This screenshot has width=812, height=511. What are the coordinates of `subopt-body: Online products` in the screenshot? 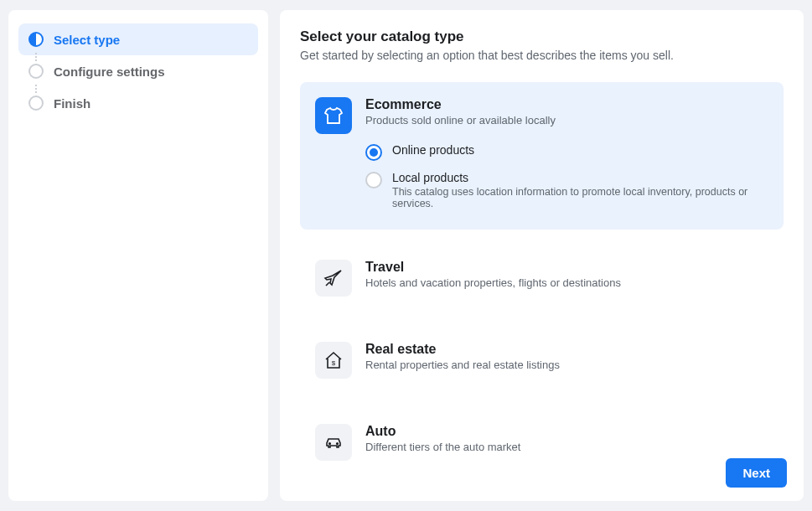 It's located at (580, 150).